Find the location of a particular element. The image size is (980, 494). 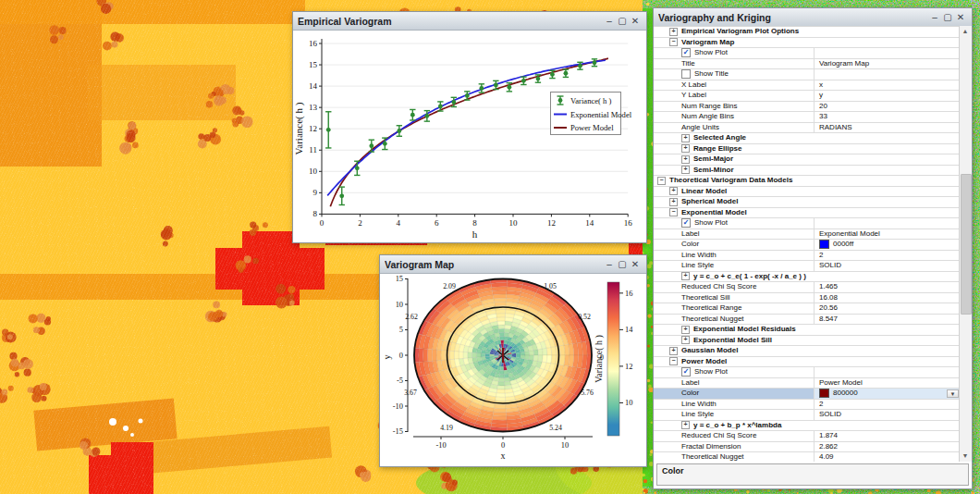

property-value: 0000ff is located at coordinates (887, 244).